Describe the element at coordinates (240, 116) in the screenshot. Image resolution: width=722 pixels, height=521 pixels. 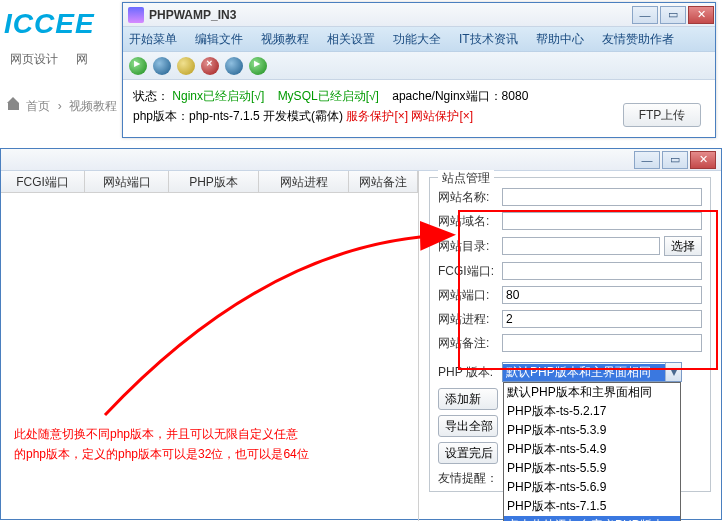
I see `php-version-status: php版本：php-nts-7.1.5 开发模式(霸体)` at that location.